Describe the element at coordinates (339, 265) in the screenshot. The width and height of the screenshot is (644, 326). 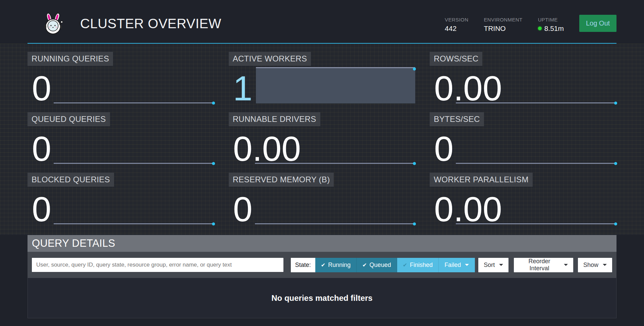
I see `state-filter-running-label: Running` at that location.